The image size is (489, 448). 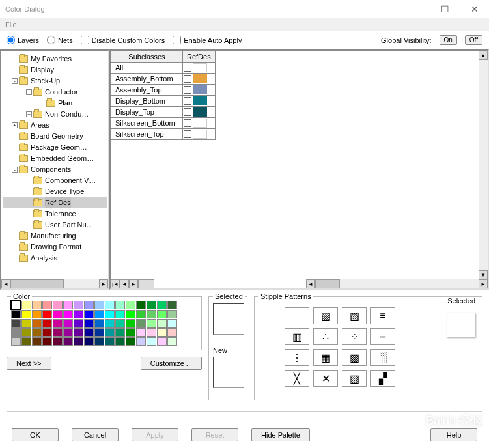 I want to click on stipple-x1: ╳, so click(x=297, y=378).